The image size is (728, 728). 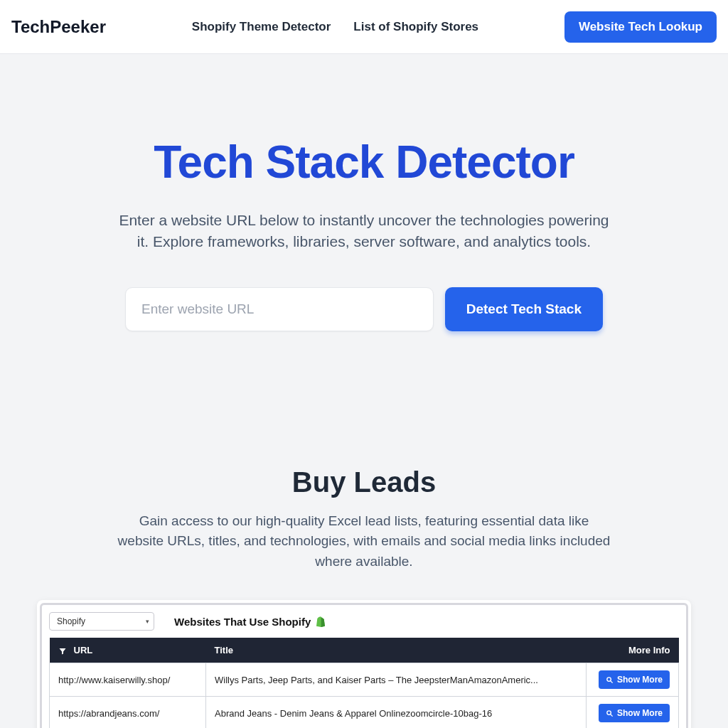 I want to click on leads-table: URL Title More Info http://www.kaiserwil…, so click(x=364, y=682).